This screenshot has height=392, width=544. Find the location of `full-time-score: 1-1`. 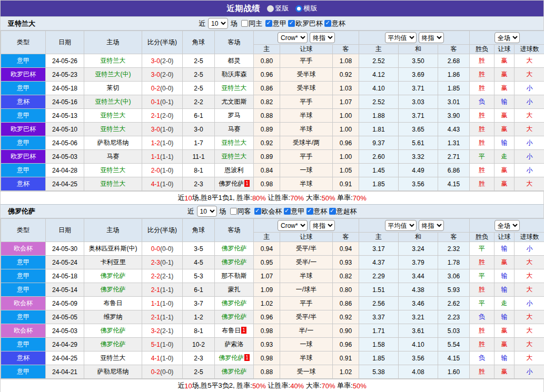

full-time-score: 1-1 is located at coordinates (156, 157).